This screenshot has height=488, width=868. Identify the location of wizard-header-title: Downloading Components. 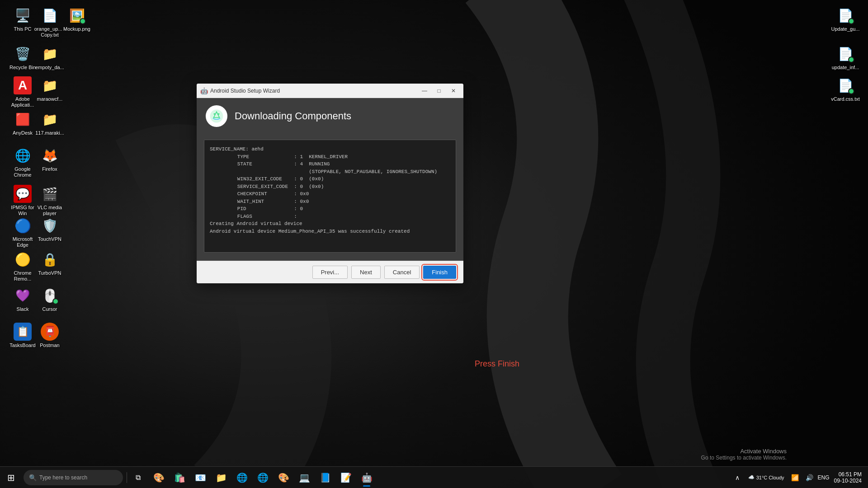
(293, 116).